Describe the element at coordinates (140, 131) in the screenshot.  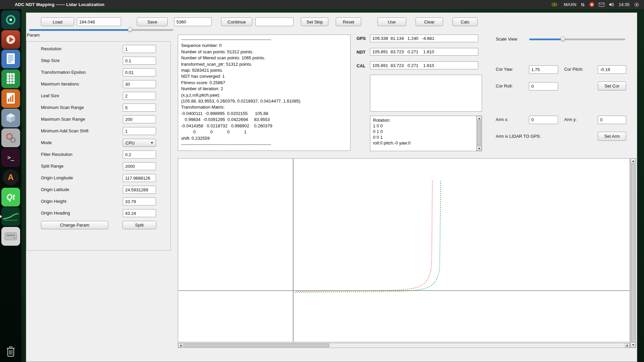
I see `minimum-add-scan-shift-input` at that location.